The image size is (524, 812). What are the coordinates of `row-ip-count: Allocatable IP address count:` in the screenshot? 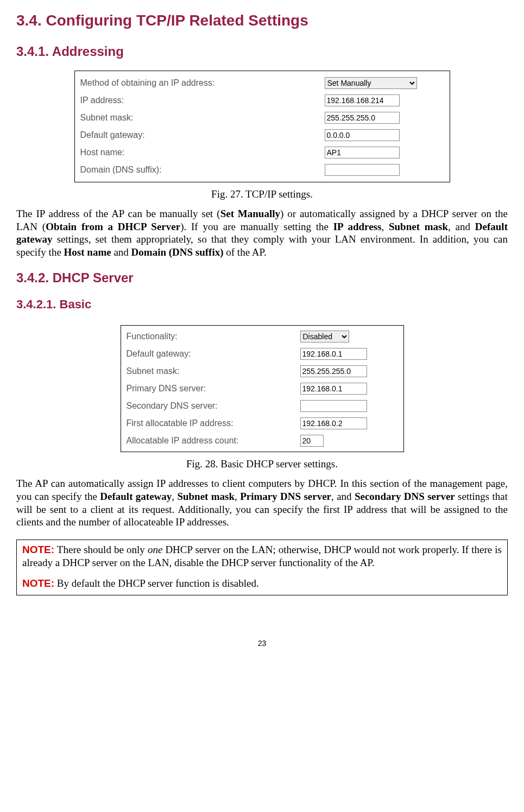 It's located at (262, 441).